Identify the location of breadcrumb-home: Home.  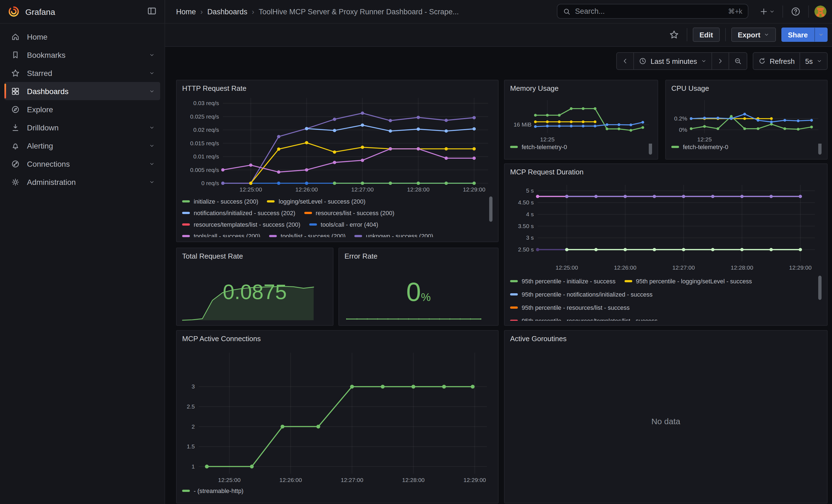
(186, 11).